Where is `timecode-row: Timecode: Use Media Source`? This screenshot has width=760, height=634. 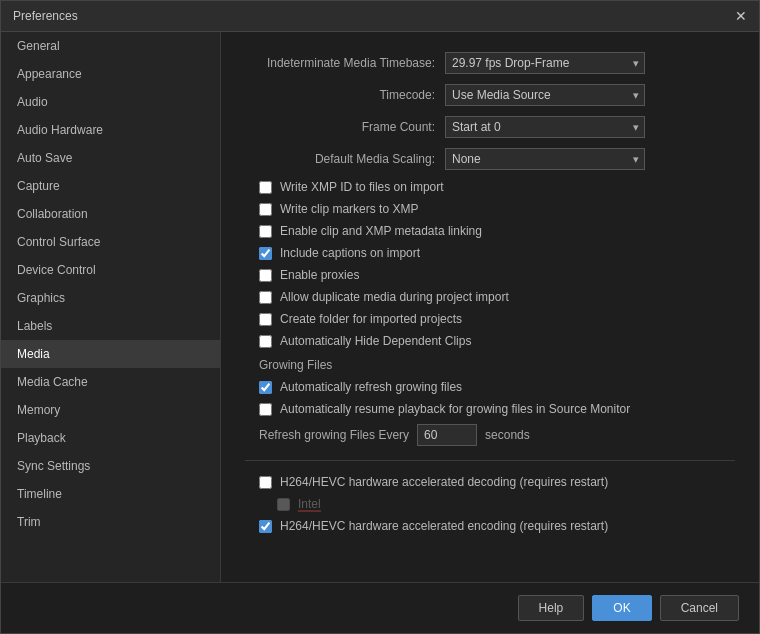
timecode-row: Timecode: Use Media Source is located at coordinates (490, 95).